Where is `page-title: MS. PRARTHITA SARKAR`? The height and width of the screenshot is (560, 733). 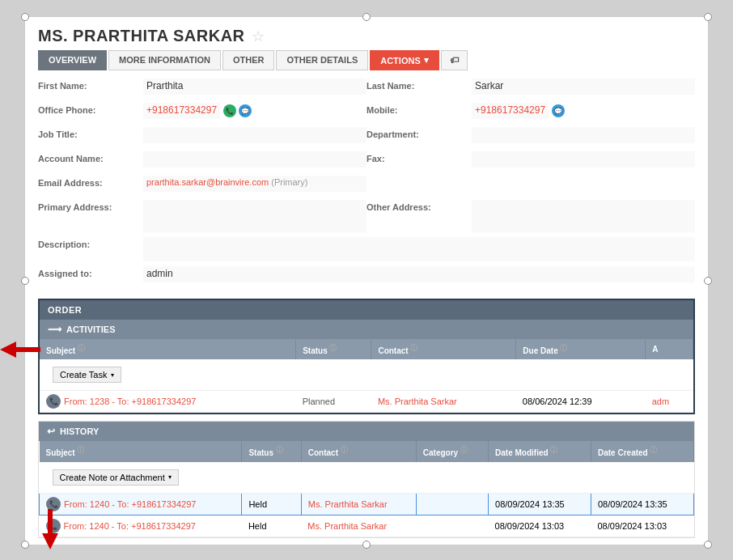
page-title: MS. PRARTHITA SARKAR is located at coordinates (142, 36).